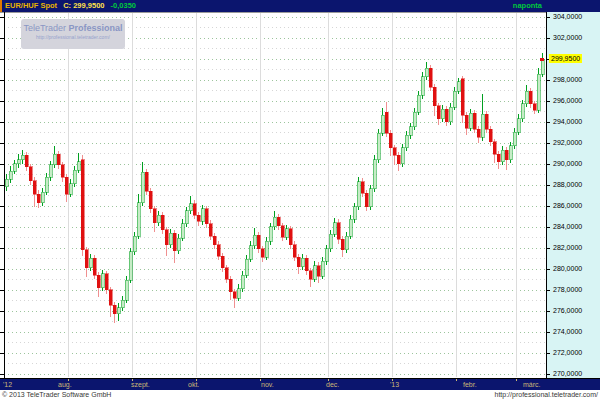  Describe the element at coordinates (300, 384) in the screenshot. I see `time-axis: '12aug.szept.okt.nov.dec.'13febr.márc.` at that location.